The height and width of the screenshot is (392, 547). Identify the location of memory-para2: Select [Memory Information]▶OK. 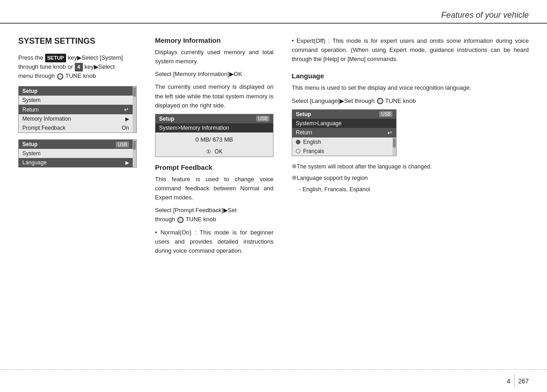
(214, 74).